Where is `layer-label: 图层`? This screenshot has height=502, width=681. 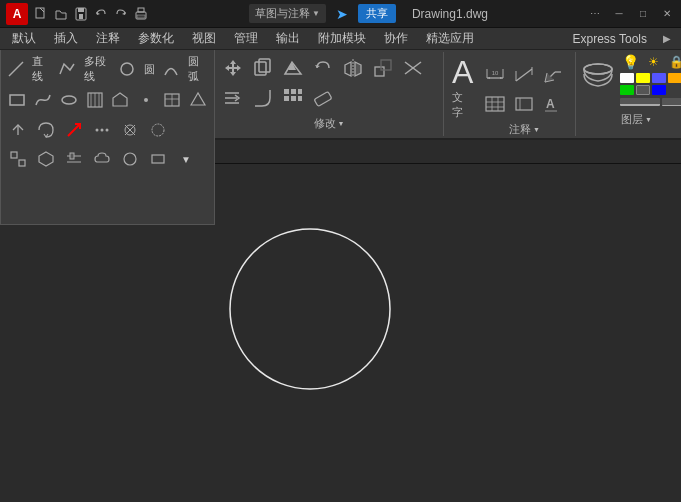 layer-label: 图层 is located at coordinates (636, 120).